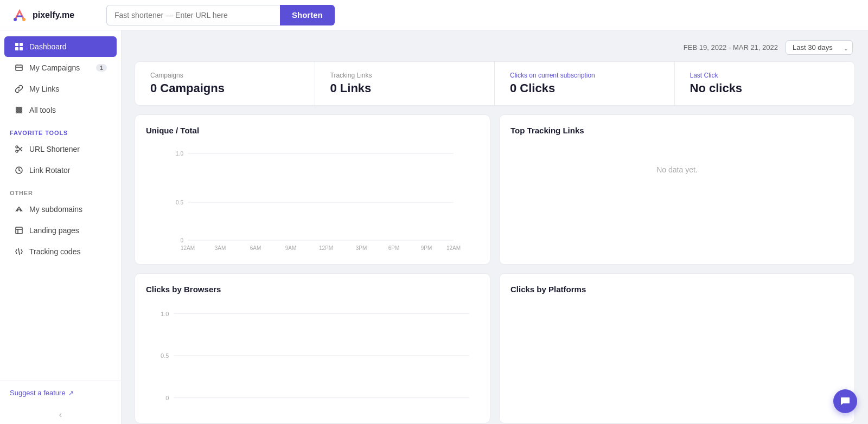  Describe the element at coordinates (61, 415) in the screenshot. I see `collapse-icon: ‹` at that location.